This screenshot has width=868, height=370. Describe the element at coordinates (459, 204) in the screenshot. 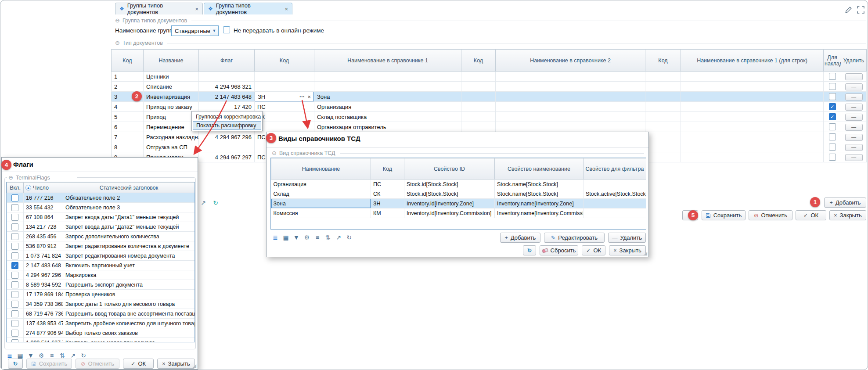

I see `table-row: ЗонаЗНInventory.id[Inventory.Zone]Invent…` at that location.